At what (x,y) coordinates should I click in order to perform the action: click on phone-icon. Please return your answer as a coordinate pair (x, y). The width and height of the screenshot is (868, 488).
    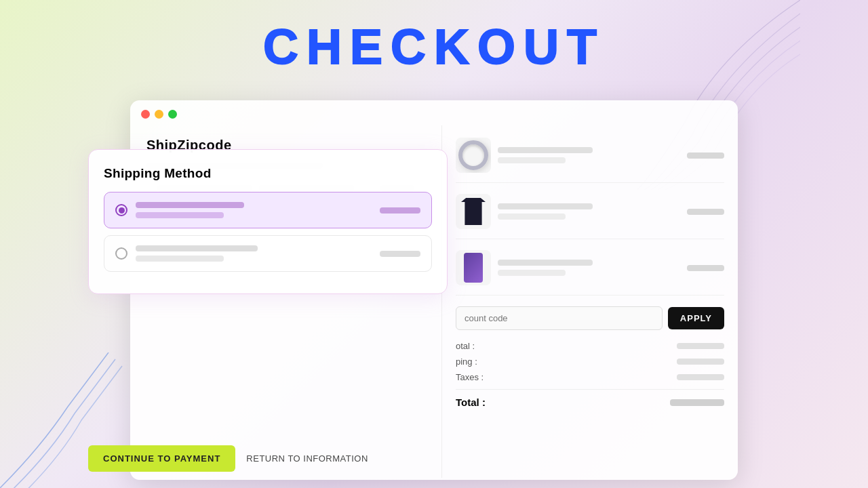
    Looking at the image, I should click on (473, 268).